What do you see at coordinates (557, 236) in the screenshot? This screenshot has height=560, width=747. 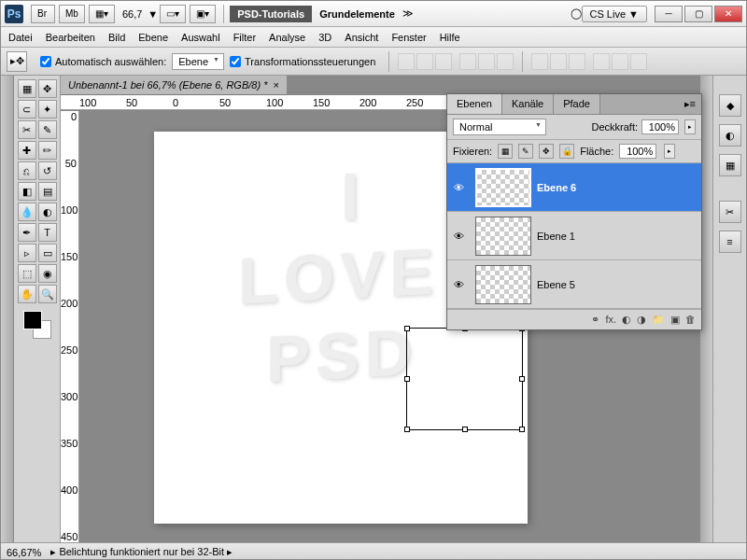 I see `layer-name: Ebene 1` at bounding box center [557, 236].